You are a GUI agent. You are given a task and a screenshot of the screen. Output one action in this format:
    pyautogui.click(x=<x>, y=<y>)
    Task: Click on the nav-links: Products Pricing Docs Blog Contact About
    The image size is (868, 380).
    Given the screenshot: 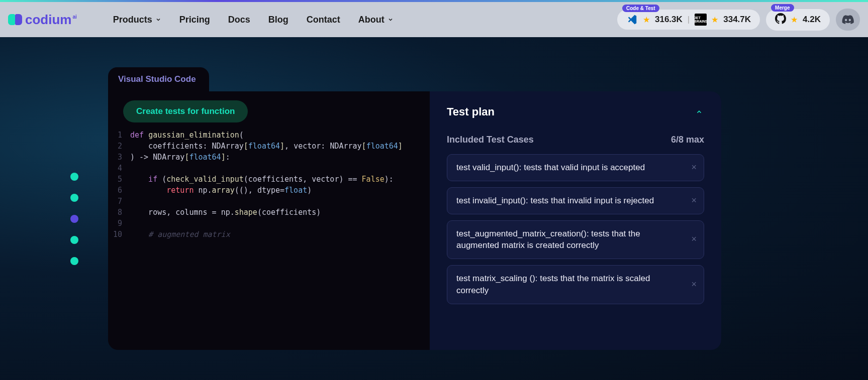 What is the action you would take?
    pyautogui.click(x=253, y=20)
    